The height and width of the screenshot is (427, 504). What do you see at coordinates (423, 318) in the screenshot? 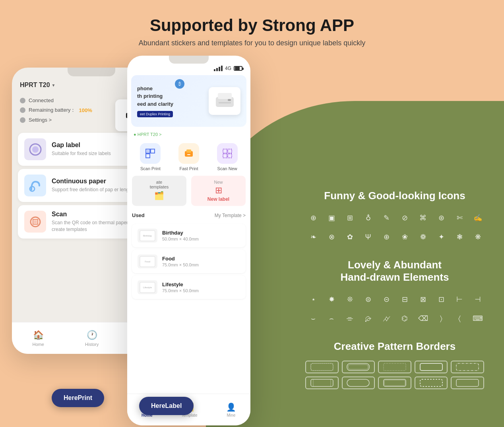
I see `drawn-17: ⌫` at bounding box center [423, 318].